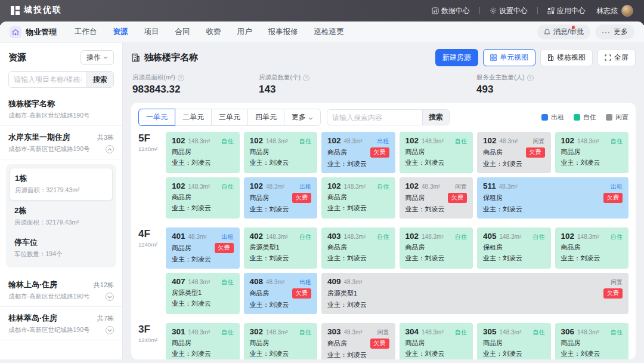 The image size is (644, 363). Describe the element at coordinates (283, 32) in the screenshot. I see `nav-item-报事报修: 报事报修` at that location.